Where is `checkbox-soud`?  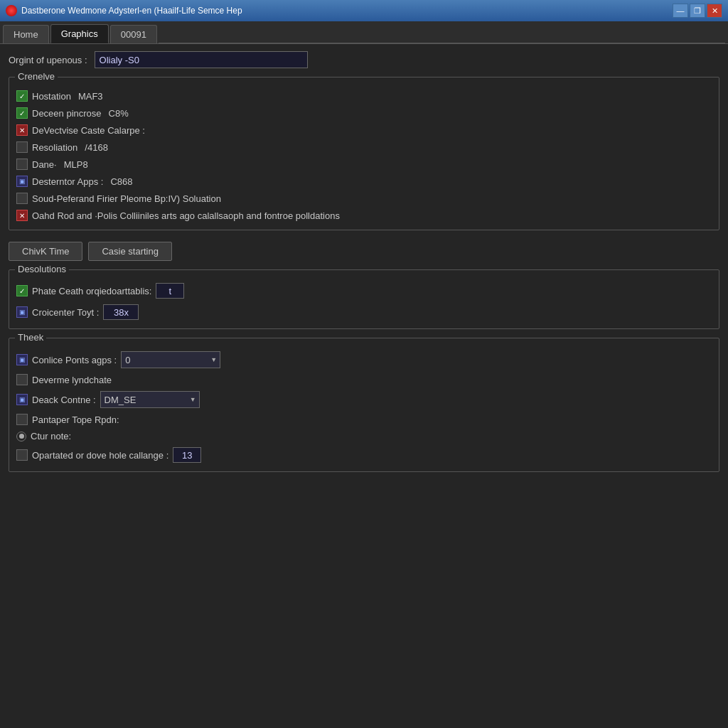 checkbox-soud is located at coordinates (22, 198).